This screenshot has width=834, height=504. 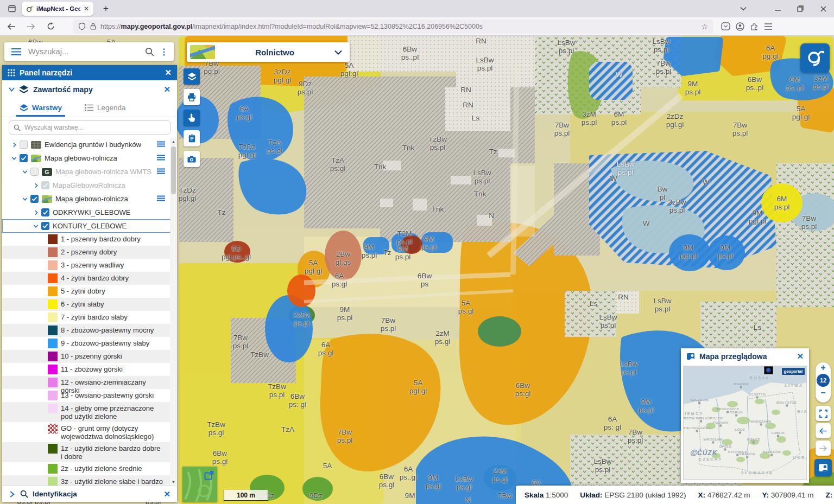 What do you see at coordinates (757, 472) in the screenshot?
I see `overview-country-label: SŁOWACJA` at bounding box center [757, 472].